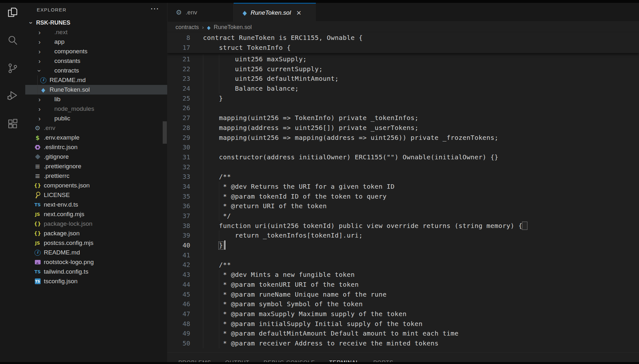 This screenshot has height=364, width=639. Describe the element at coordinates (179, 304) in the screenshot. I see `line-number: 46` at that location.